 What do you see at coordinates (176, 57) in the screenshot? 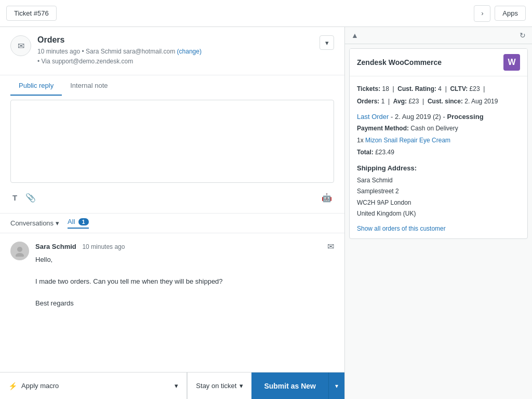
I see `ticket-meta: 10 minutes ago • Sara Schmid sara@hotmai…` at bounding box center [176, 57].